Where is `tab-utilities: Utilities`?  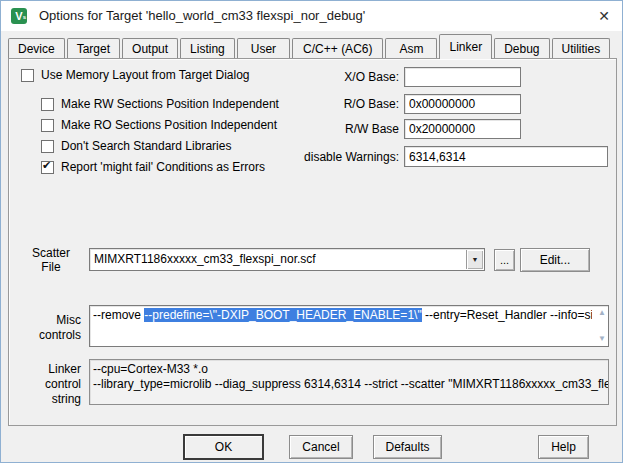
tab-utilities: Utilities is located at coordinates (582, 48).